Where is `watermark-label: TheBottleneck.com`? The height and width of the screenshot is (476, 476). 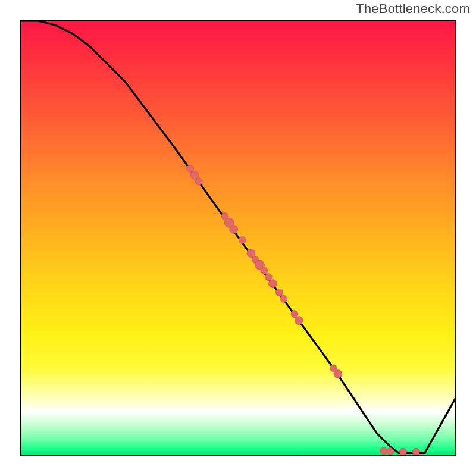
watermark-label: TheBottleneck.com is located at coordinates (413, 9).